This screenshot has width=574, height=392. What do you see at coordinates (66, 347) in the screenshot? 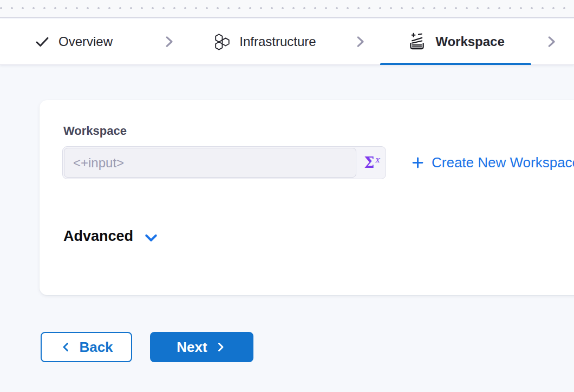
I see `chevron-left-icon` at bounding box center [66, 347].